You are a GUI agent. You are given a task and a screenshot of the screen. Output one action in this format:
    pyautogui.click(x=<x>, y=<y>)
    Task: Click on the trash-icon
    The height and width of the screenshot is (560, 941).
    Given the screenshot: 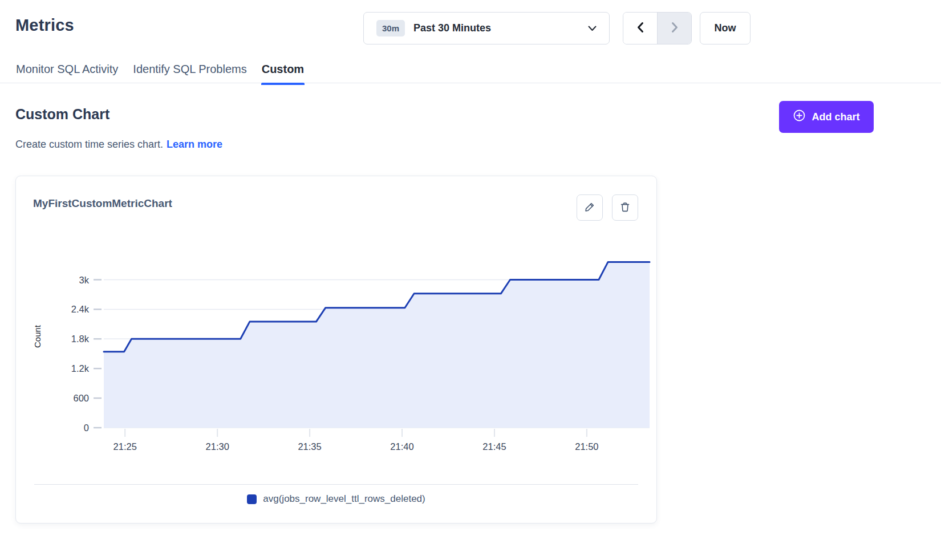 What is the action you would take?
    pyautogui.click(x=625, y=208)
    